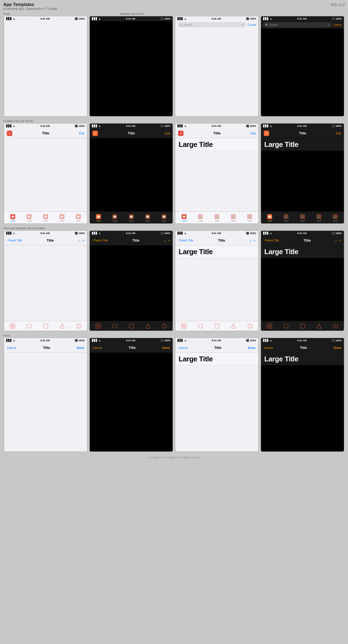 This screenshot has height=644, width=348. What do you see at coordinates (243, 25) in the screenshot?
I see `search-clear-light: ✕` at bounding box center [243, 25].